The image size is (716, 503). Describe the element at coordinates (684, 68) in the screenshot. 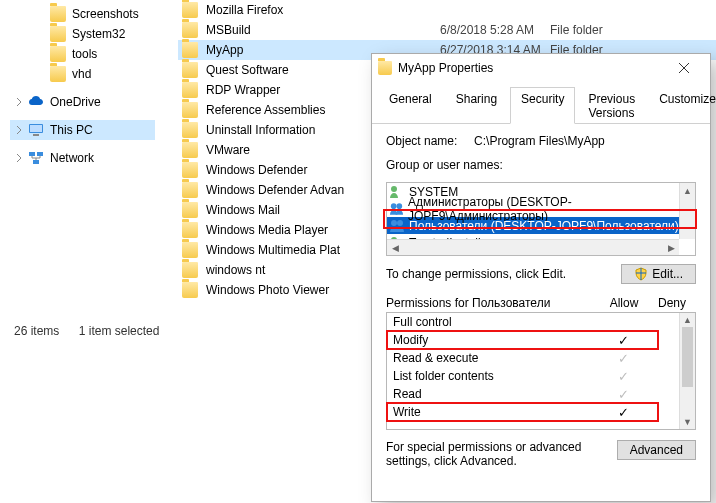

I see `close-button` at that location.